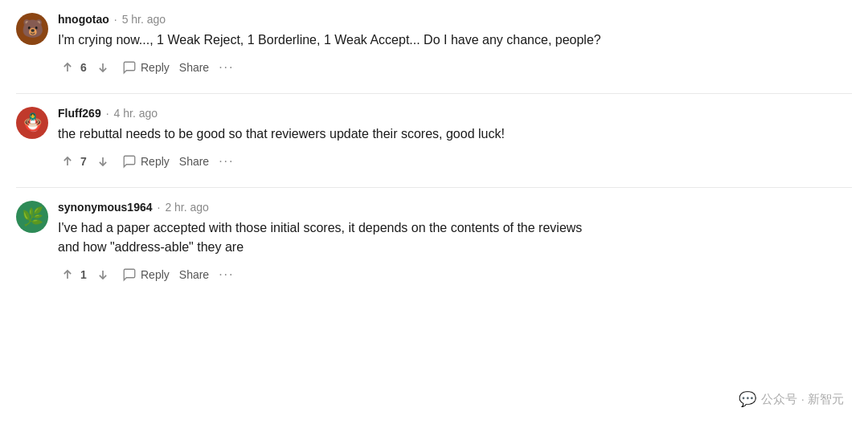 The image size is (868, 424). Describe the element at coordinates (32, 123) in the screenshot. I see `avatar: 🪆` at that location.